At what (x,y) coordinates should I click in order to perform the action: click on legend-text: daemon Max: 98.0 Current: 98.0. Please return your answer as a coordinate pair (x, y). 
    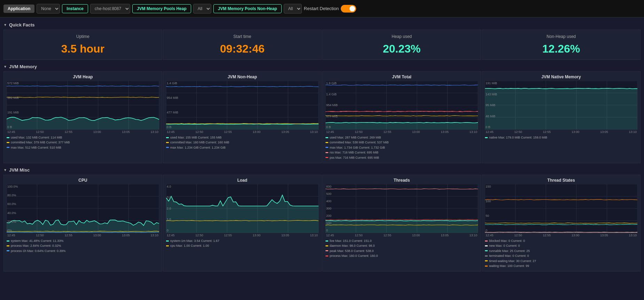
    Looking at the image, I should click on (352, 246).